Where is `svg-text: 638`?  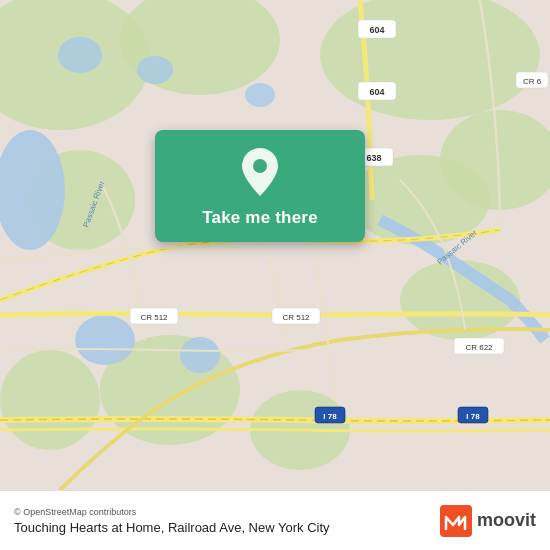 svg-text: 638 is located at coordinates (374, 158).